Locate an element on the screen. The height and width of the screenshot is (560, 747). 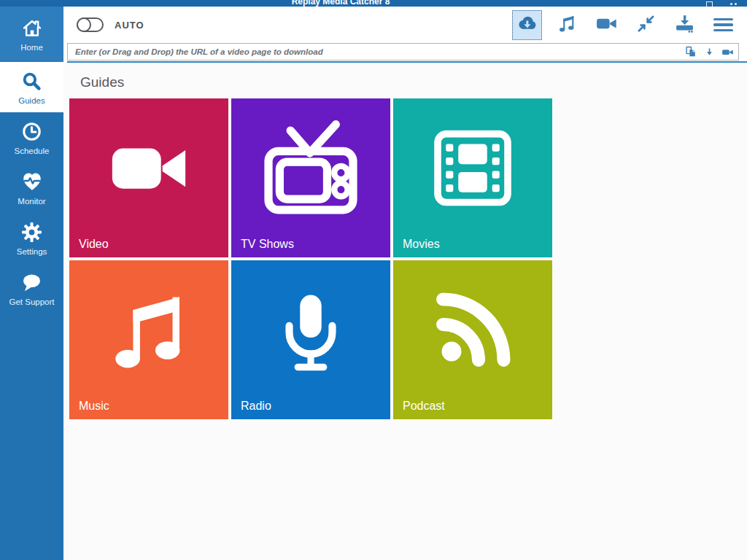
video-camera-button is located at coordinates (607, 25).